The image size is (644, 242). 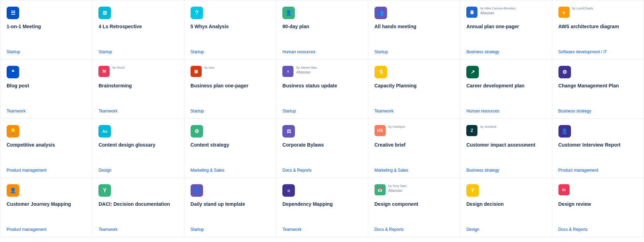 What do you see at coordinates (414, 89) in the screenshot?
I see `card-capacity: ⚗ Capacity Planning Teamwork` at bounding box center [414, 89].